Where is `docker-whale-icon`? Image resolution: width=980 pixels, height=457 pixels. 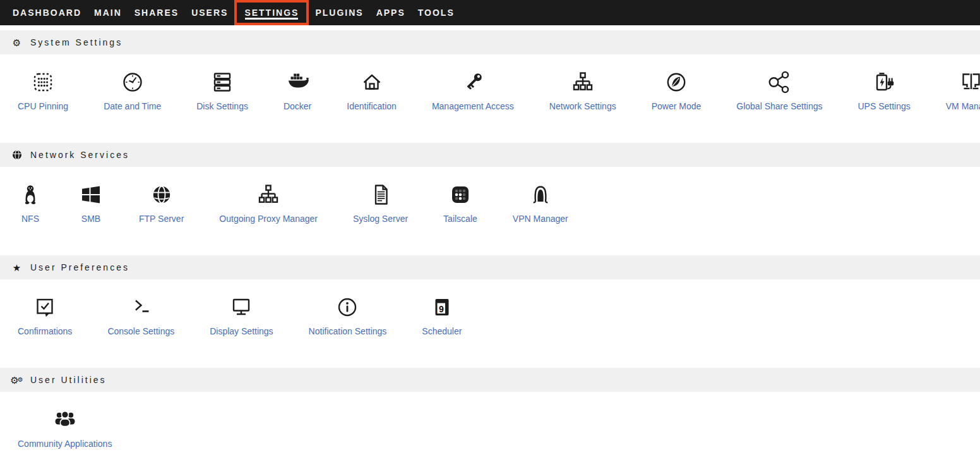
docker-whale-icon is located at coordinates (297, 82).